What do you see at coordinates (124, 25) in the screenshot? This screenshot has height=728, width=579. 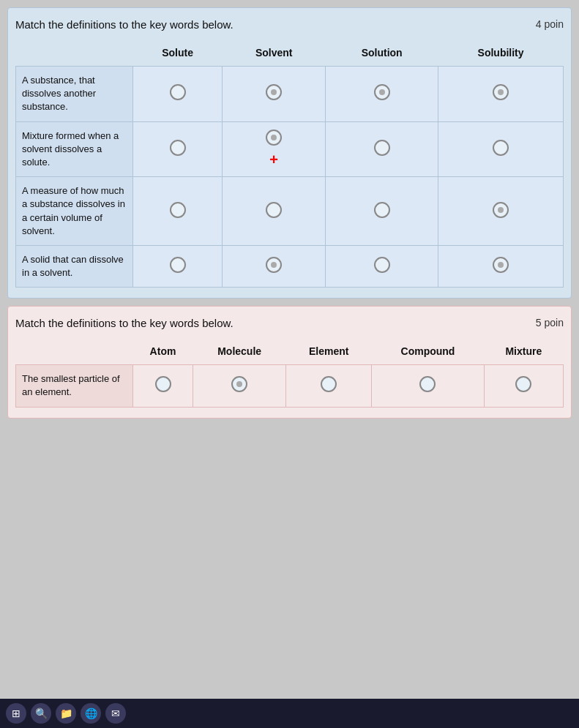 I see `section-1-question: Match the definitions to the key words b…` at bounding box center [124, 25].